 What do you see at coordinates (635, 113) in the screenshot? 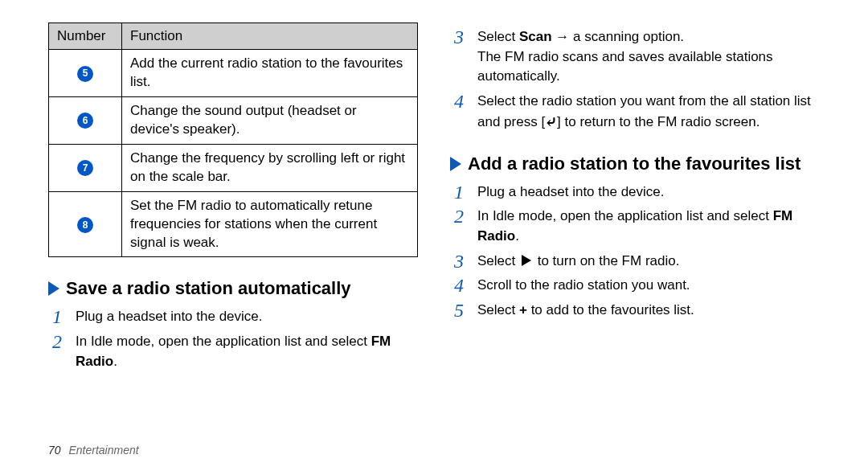
I see `step: 4Select the radio station you want from …` at bounding box center [635, 113].